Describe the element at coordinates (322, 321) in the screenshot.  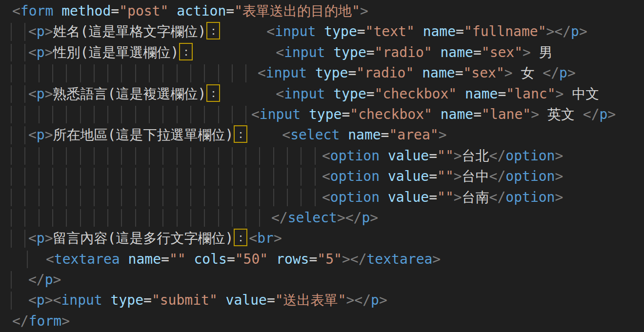
I see `code-line-16: </form>` at that location.